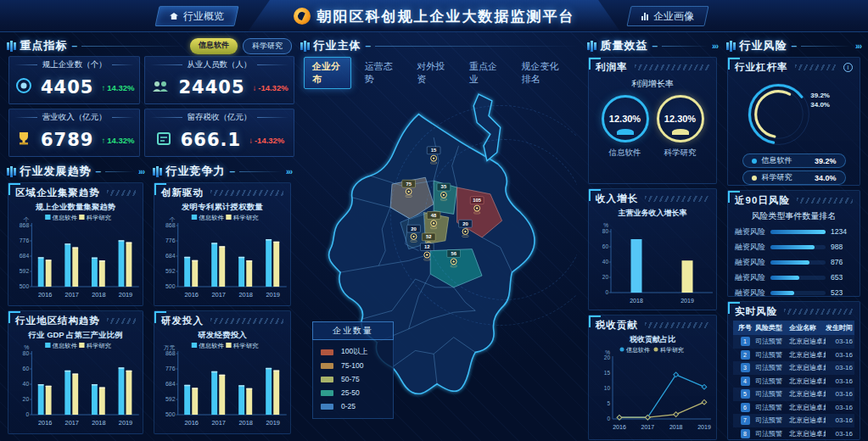  What do you see at coordinates (24, 140) in the screenshot?
I see `trophy-icon` at bounding box center [24, 140].